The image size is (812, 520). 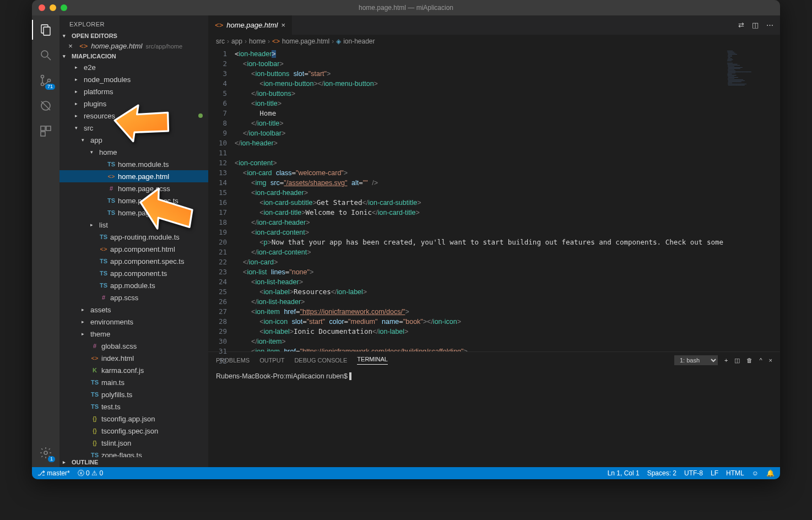 I want to click on open-editors-header: ▾OPEN EDITORS, so click(x=134, y=36).